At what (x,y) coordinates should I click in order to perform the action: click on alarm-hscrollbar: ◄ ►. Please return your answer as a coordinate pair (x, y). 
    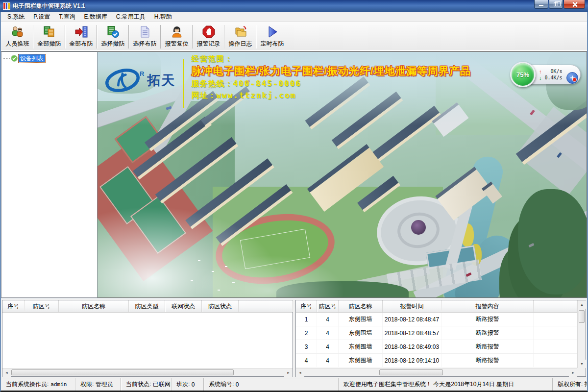
    Looking at the image, I should click on (437, 372).